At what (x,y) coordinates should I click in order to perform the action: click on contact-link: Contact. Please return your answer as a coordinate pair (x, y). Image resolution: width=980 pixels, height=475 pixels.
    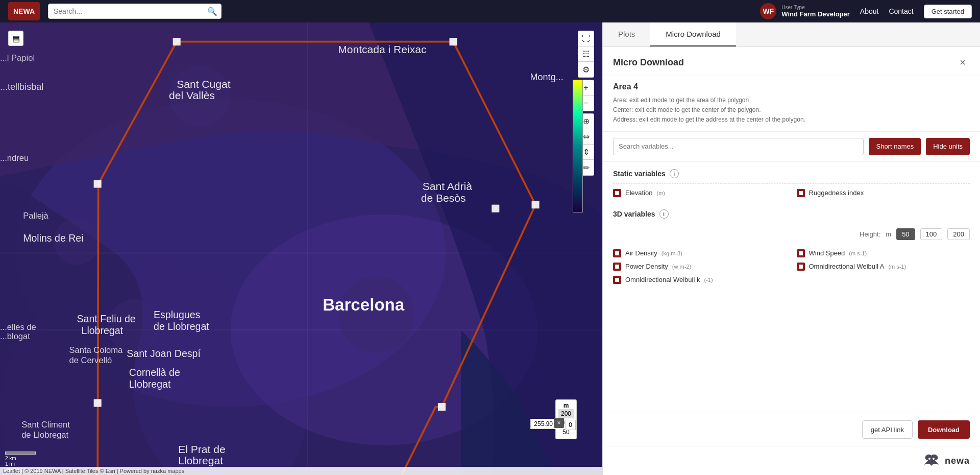
    Looking at the image, I should click on (901, 11).